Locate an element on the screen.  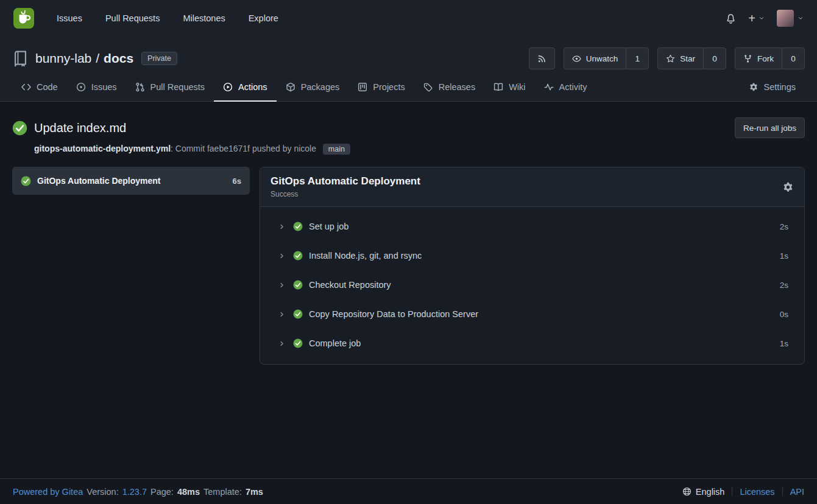
watch-button-group: Unwatch 1 is located at coordinates (607, 58).